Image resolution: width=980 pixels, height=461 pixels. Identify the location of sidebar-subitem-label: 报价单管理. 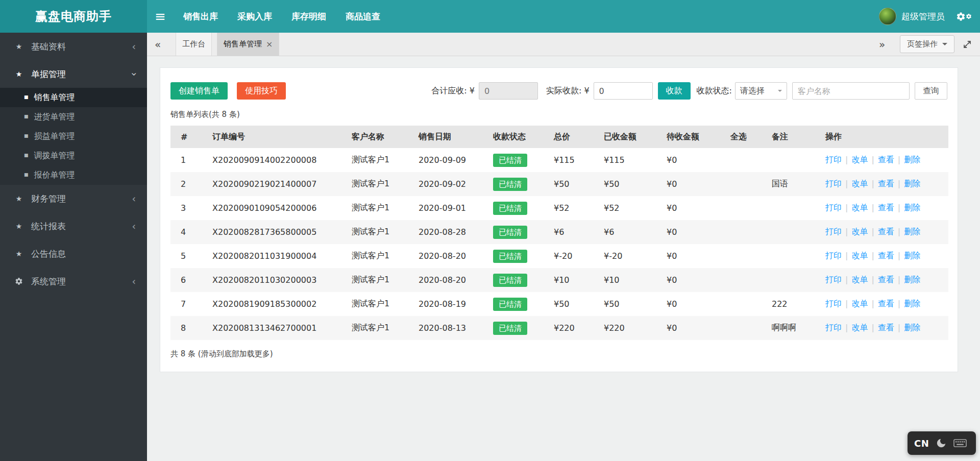
(55, 176).